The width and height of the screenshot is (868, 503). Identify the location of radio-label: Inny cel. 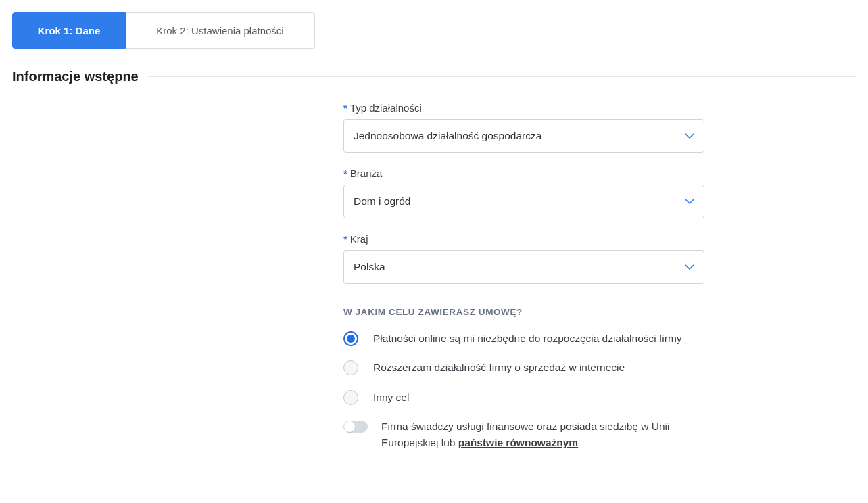
(391, 398).